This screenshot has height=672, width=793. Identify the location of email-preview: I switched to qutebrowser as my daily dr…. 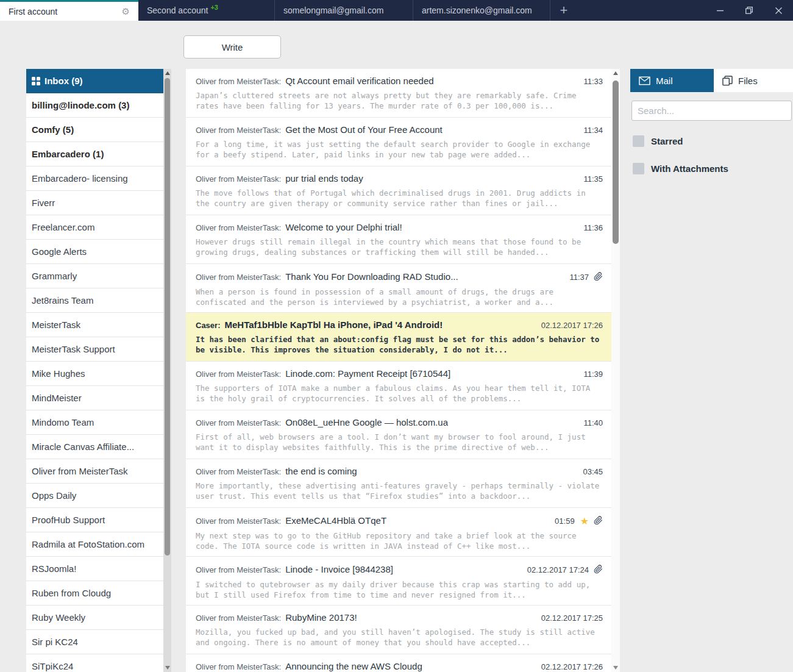
(399, 590).